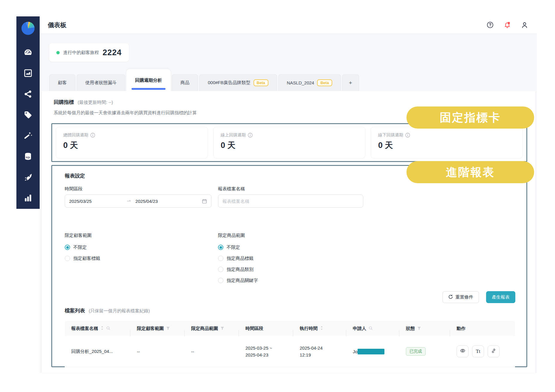 This screenshot has width=555, height=392. Describe the element at coordinates (107, 311) in the screenshot. I see `file-list-heading: 檔案列表 (只保留一個月的報表檔案紀錄)` at that location.